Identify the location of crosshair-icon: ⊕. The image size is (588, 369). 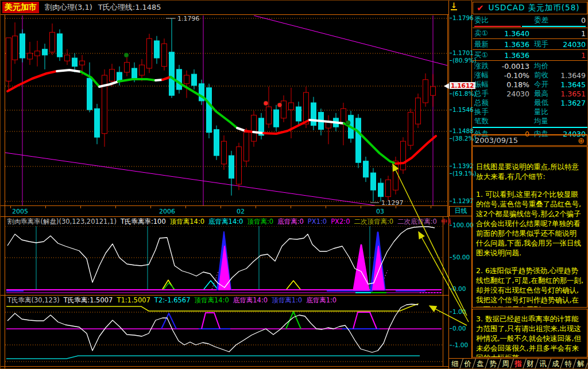
(581, 141).